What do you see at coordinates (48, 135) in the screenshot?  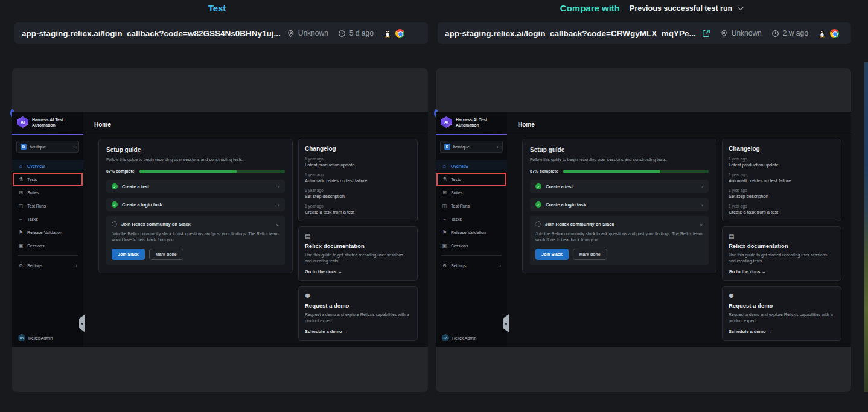 I see `accent-divider` at bounding box center [48, 135].